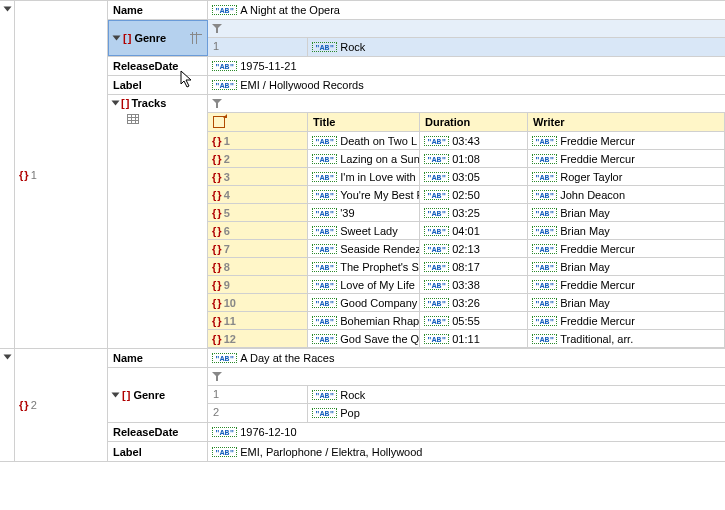  What do you see at coordinates (466, 159) in the screenshot?
I see `track-row: { } 2AB Lazing on a SunAB 01:08AB Freddi…` at bounding box center [466, 159].